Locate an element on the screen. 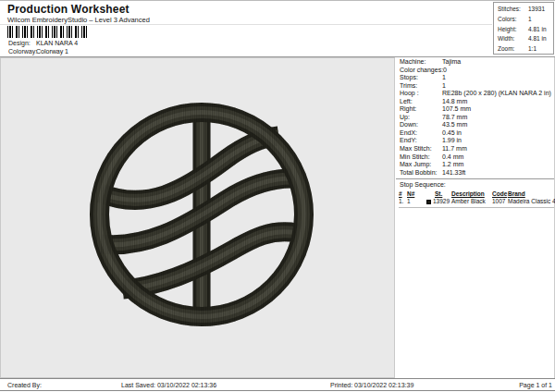 This screenshot has height=392, width=555. colorway-value: Colorway 1 is located at coordinates (52, 52).